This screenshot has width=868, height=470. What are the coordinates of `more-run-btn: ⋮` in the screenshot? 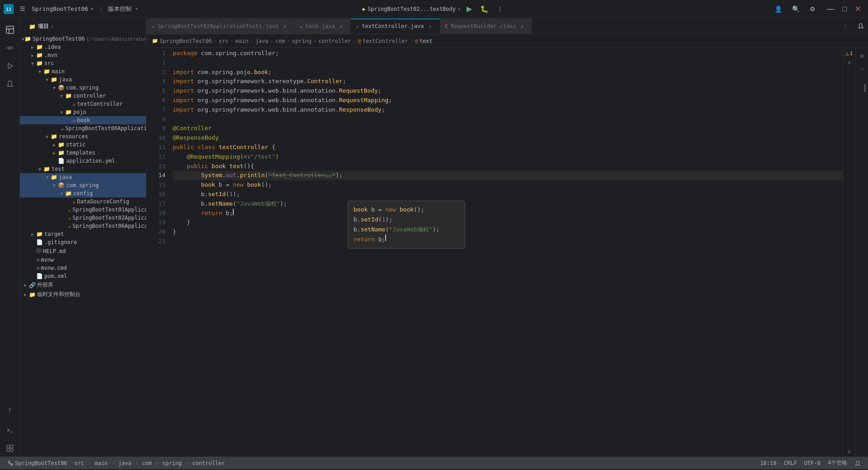 It's located at (500, 9).